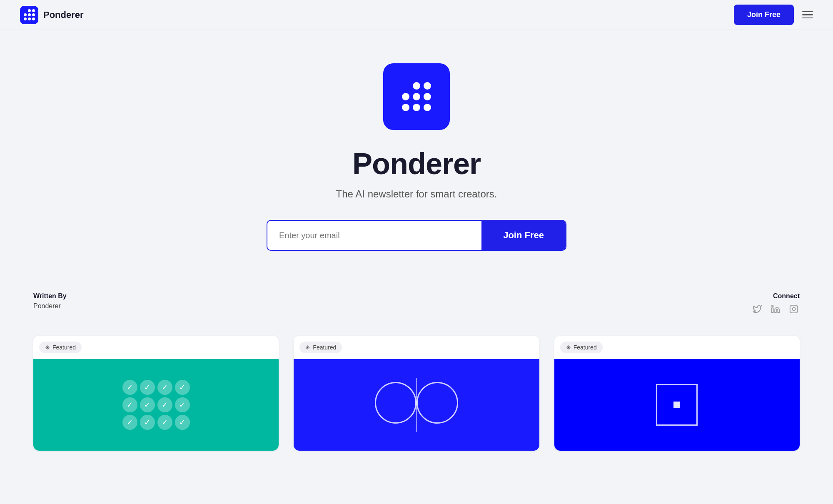  I want to click on logo-dots, so click(29, 15).